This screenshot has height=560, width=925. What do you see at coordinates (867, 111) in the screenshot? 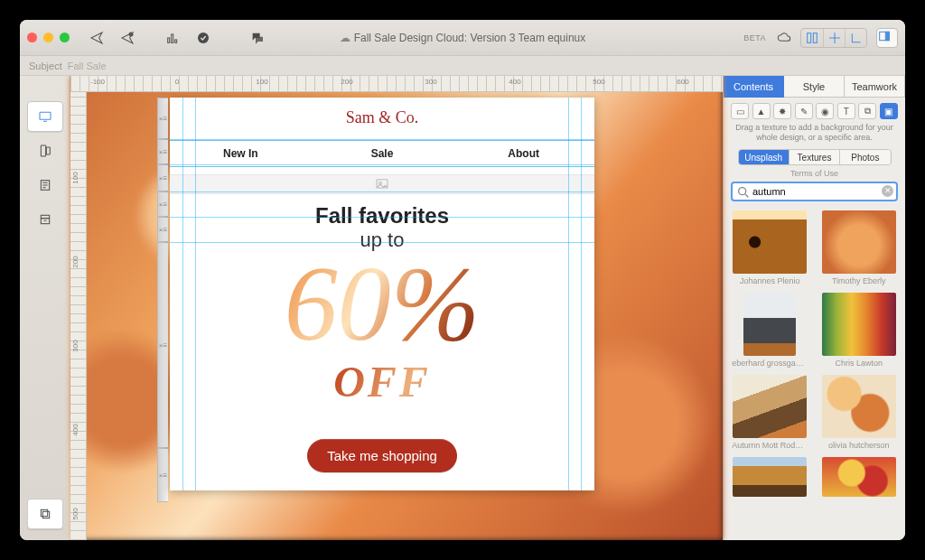
I see `content-crop-icon: ⧉` at bounding box center [867, 111].